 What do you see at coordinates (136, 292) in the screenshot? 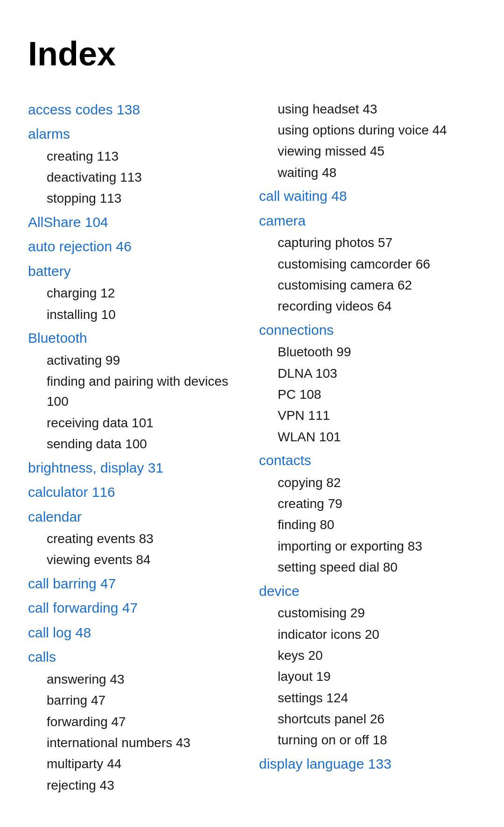
I see `index-section: batterycharging 12installing 10` at bounding box center [136, 292].